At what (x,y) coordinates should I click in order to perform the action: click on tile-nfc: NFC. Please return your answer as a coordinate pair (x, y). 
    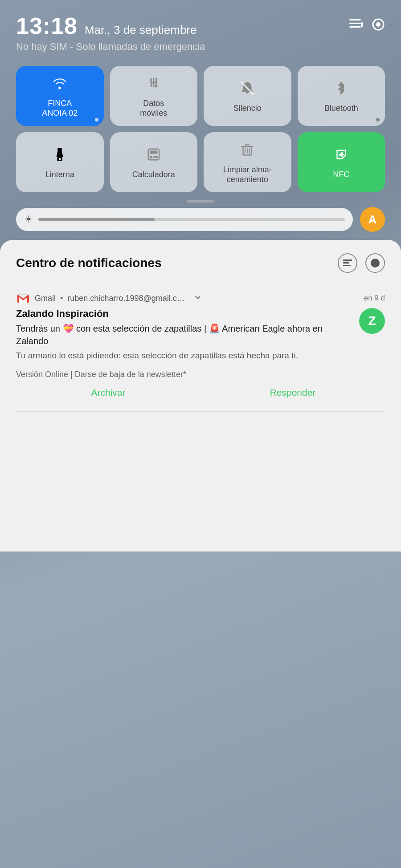
    Looking at the image, I should click on (341, 162).